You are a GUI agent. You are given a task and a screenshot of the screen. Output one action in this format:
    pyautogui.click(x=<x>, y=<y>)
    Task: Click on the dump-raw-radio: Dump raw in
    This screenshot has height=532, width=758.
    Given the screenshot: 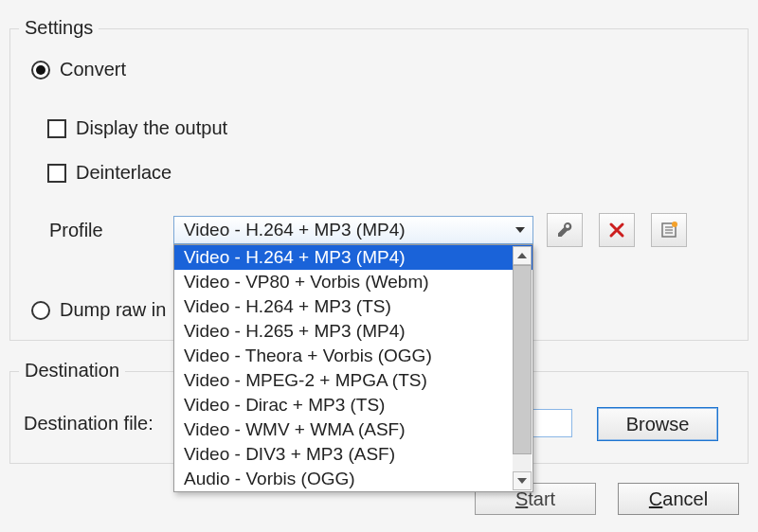 What is the action you would take?
    pyautogui.click(x=99, y=310)
    